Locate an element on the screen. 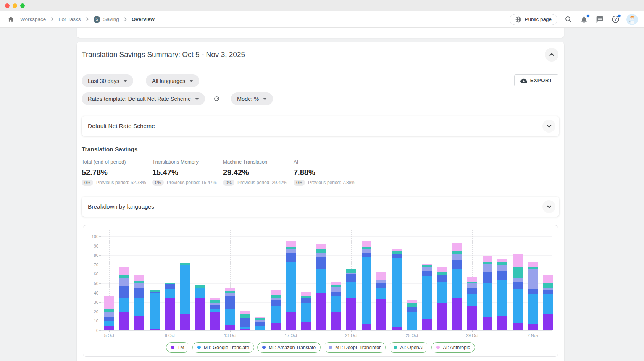 This screenshot has width=644, height=361. notification-dot is located at coordinates (588, 16).